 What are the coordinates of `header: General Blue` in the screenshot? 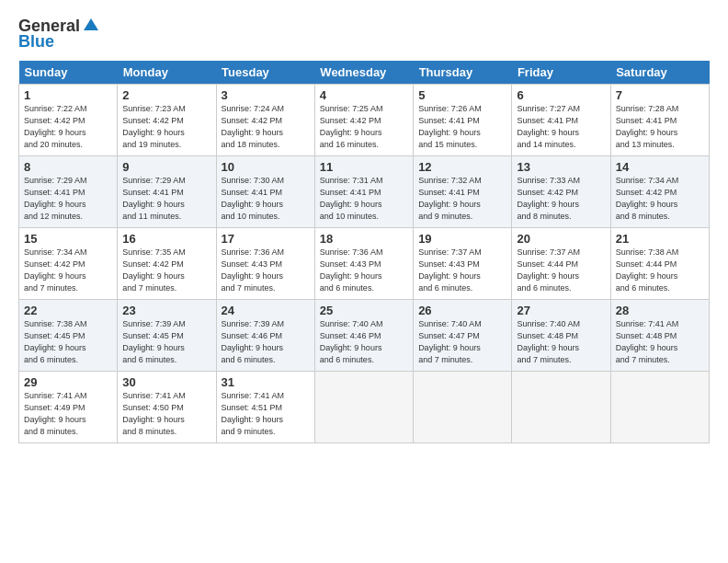 It's located at (364, 34).